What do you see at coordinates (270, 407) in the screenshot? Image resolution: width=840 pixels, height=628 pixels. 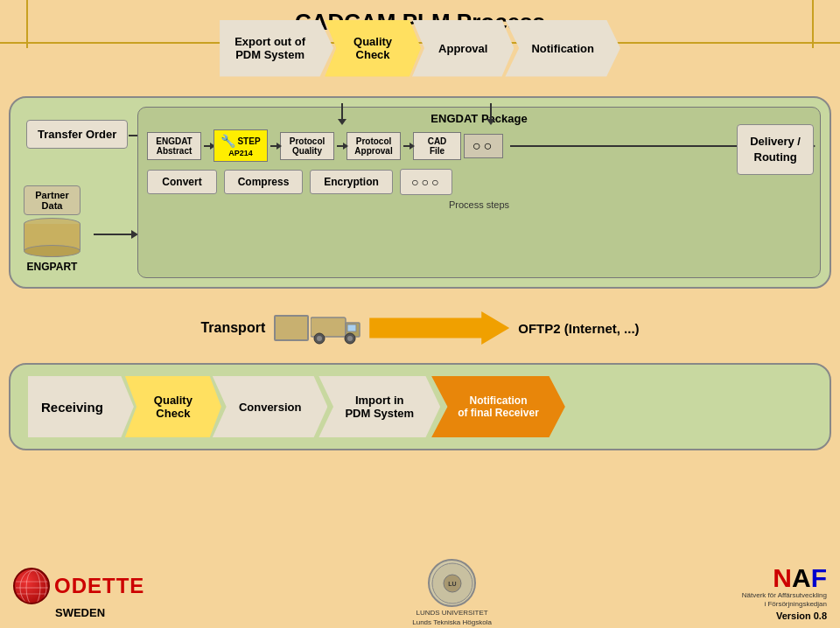 I see `conversion-box: Conversion` at bounding box center [270, 407].